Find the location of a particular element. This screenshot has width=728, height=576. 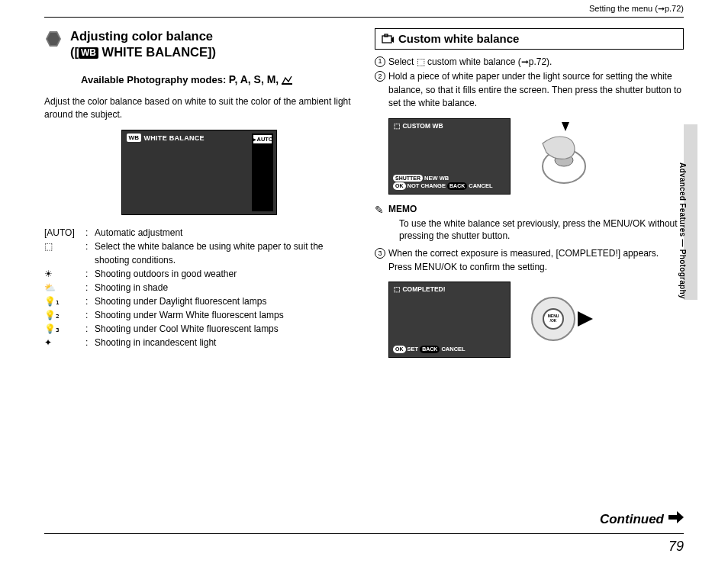

def-val: Automatic adjustment is located at coordinates (224, 233).